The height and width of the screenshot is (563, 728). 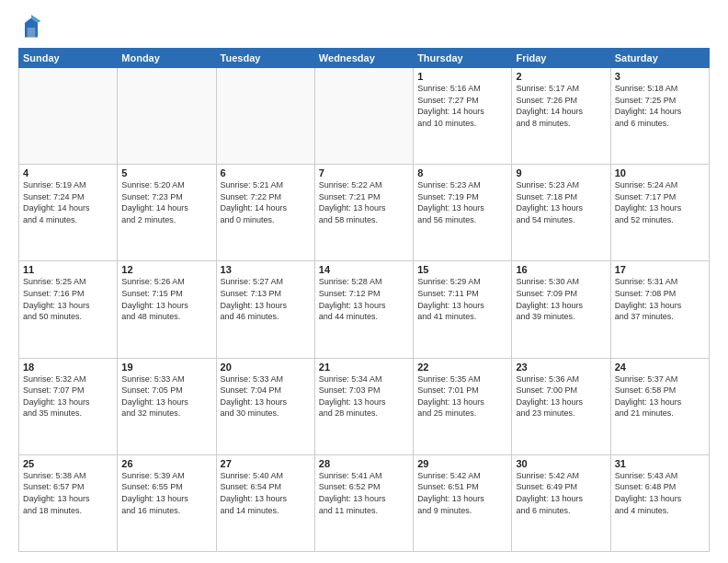 I want to click on header-row: SundayMondayTuesdayWednesdayThursdayFrid…, so click(x=364, y=59).